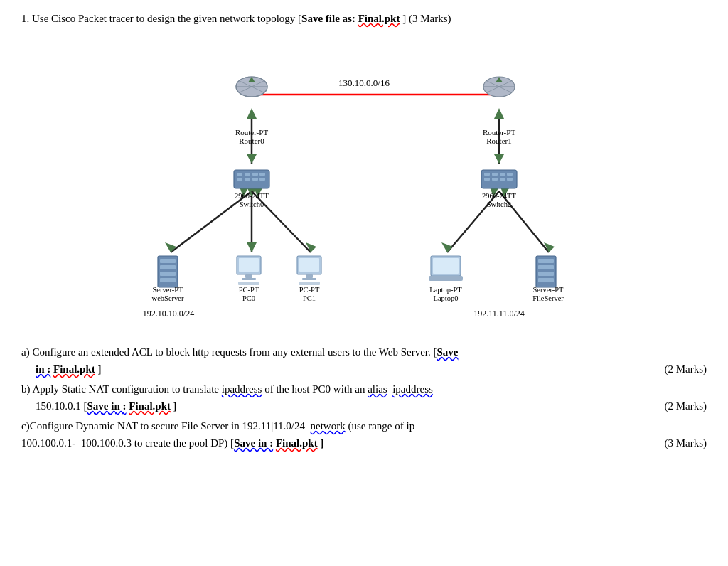  I want to click on svg-text: 192.11.11.0/24, so click(499, 314).